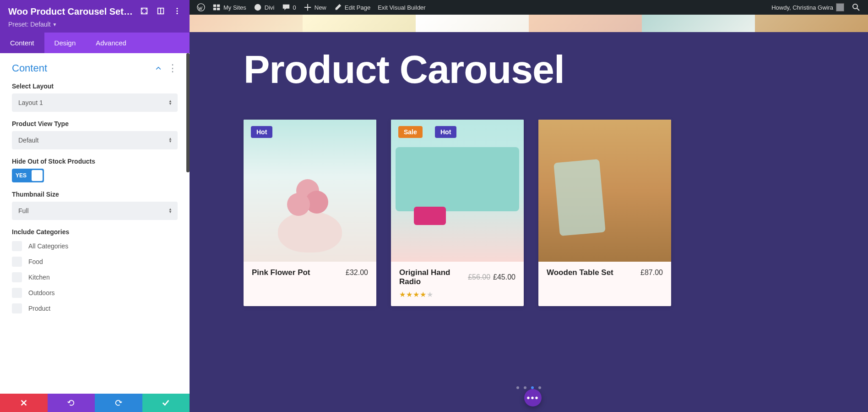 The width and height of the screenshot is (868, 412). I want to click on pencil-icon, so click(338, 7).